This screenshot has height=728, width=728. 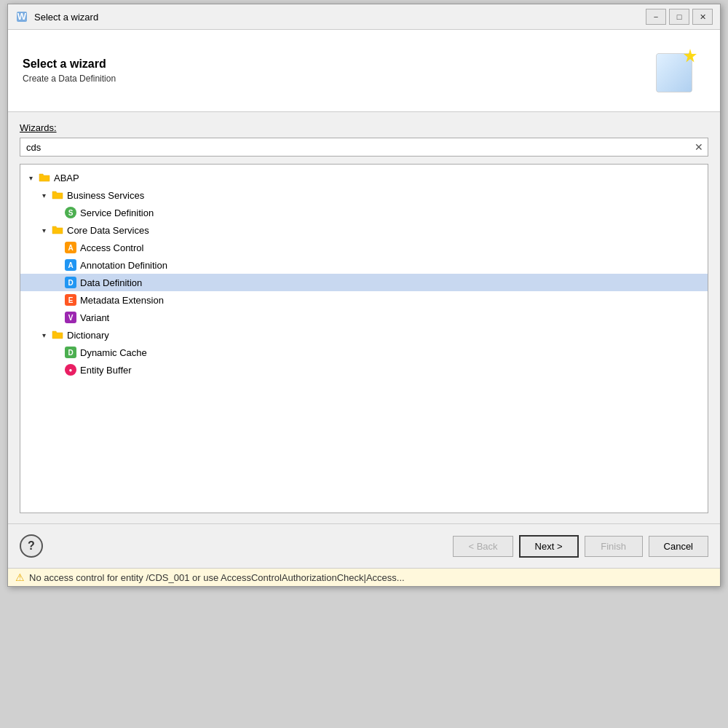 What do you see at coordinates (88, 335) in the screenshot?
I see `tree-label-dictionary: Dictionary` at bounding box center [88, 335].